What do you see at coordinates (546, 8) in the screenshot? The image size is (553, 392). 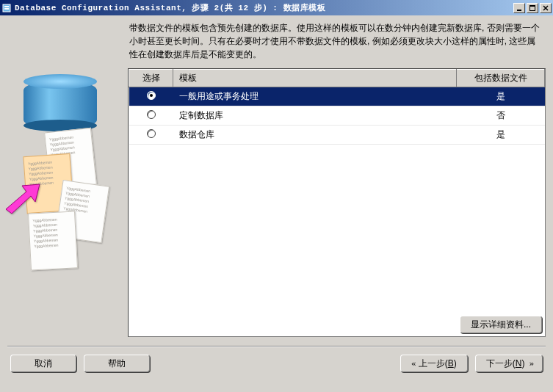 I see `close-button` at bounding box center [546, 8].